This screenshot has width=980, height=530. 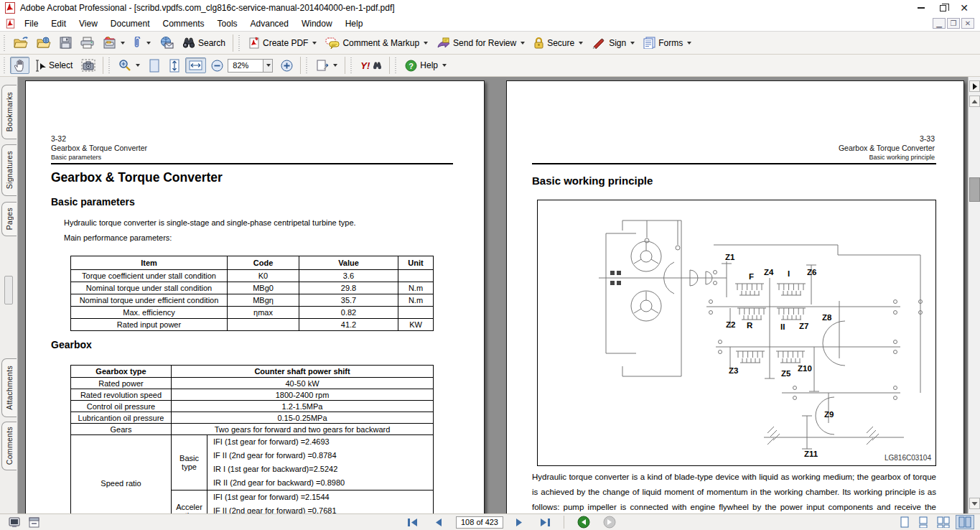 I want to click on last-page-button, so click(x=545, y=523).